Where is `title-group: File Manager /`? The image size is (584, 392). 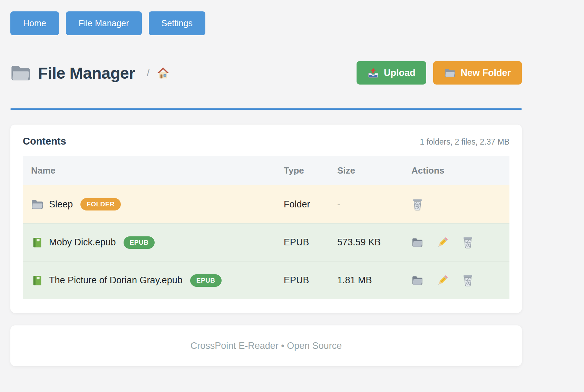 title-group: File Manager / is located at coordinates (90, 73).